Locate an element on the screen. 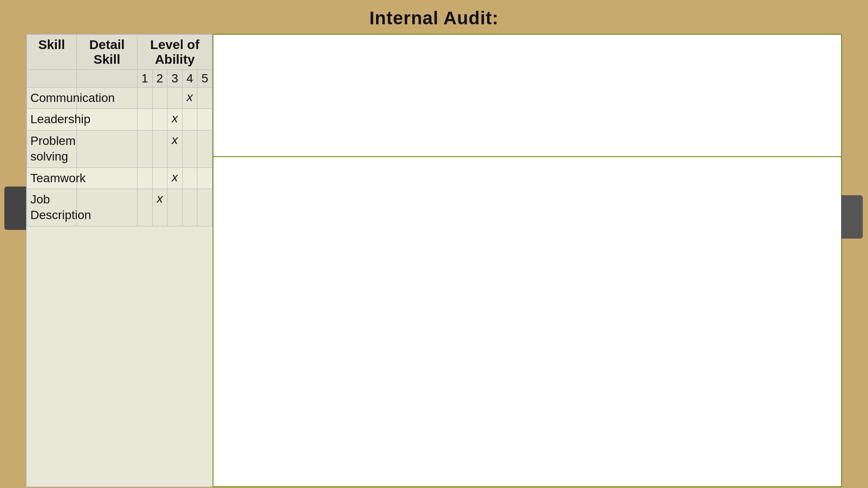 This screenshot has width=868, height=488. level-2-jobdescription: x is located at coordinates (160, 207).